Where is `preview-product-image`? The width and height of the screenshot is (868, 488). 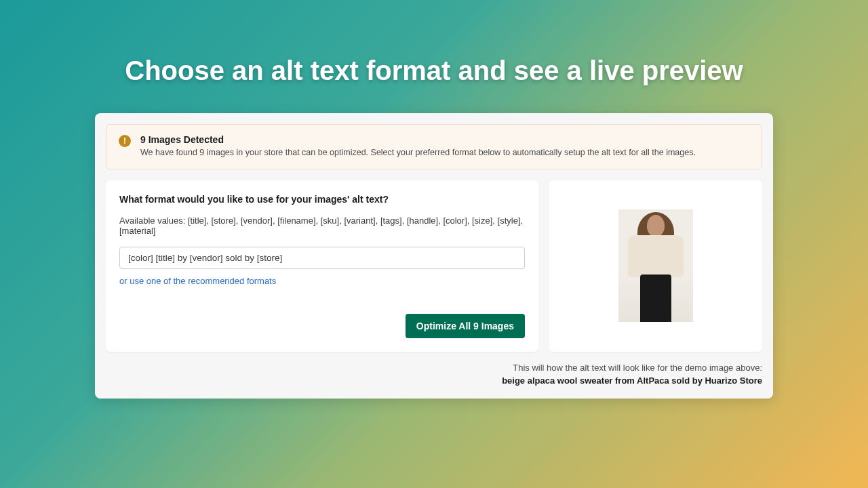 preview-product-image is located at coordinates (656, 266).